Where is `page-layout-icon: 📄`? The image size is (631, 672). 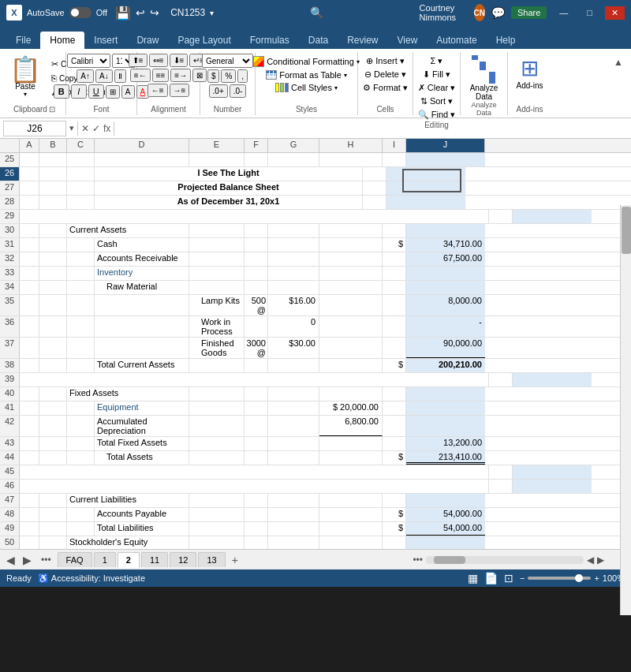 page-layout-icon: 📄 is located at coordinates (491, 578).